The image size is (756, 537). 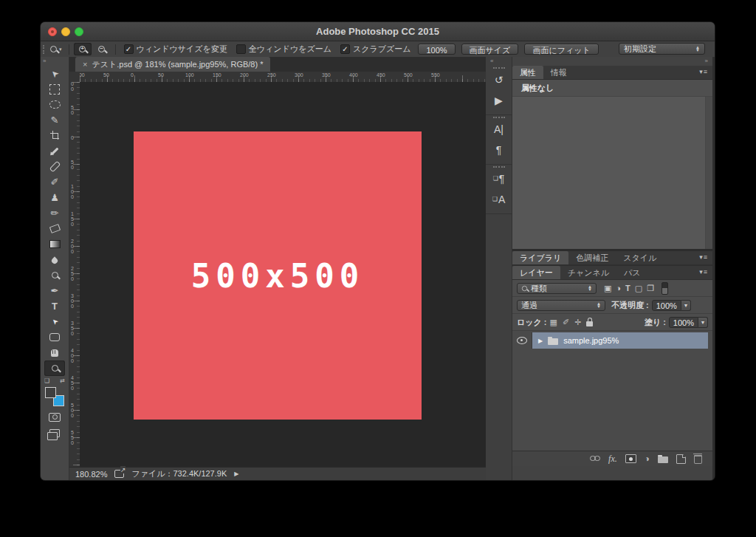 What do you see at coordinates (55, 61) in the screenshot?
I see `toolbar-collapse-icon: »` at bounding box center [55, 61].